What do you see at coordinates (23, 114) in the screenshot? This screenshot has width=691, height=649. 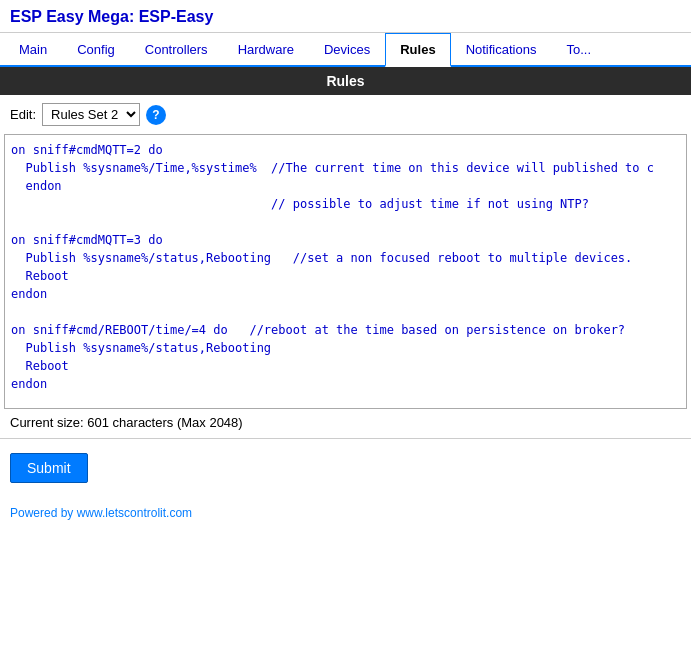 I see `edit-label: Edit:` at bounding box center [23, 114].